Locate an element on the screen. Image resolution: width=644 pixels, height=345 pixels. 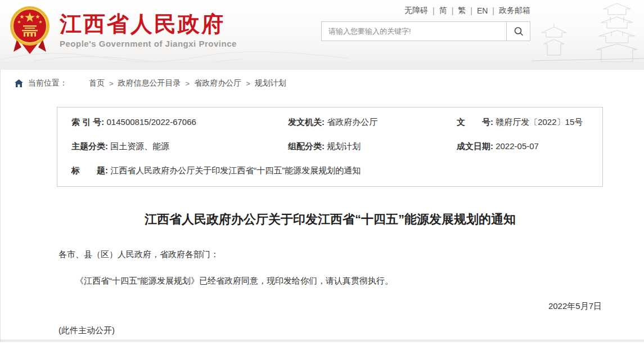
meta-written-date: 成文日期: 2022-05-07 is located at coordinates (523, 146).